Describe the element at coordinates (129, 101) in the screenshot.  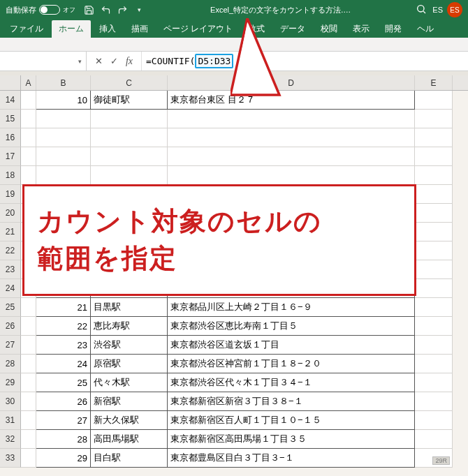
I see `cell: 御徒町駅` at that location.